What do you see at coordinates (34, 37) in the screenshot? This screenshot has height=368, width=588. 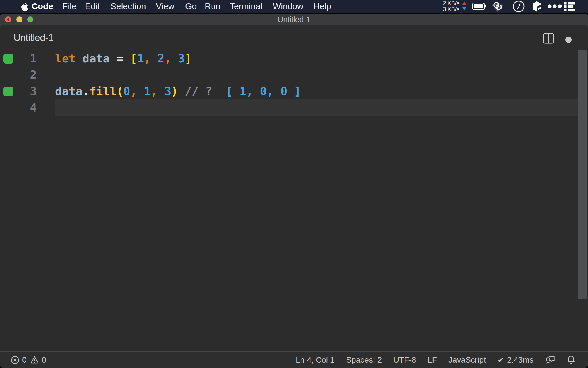 I see `editor-tab-label: Untitled-1` at bounding box center [34, 37].